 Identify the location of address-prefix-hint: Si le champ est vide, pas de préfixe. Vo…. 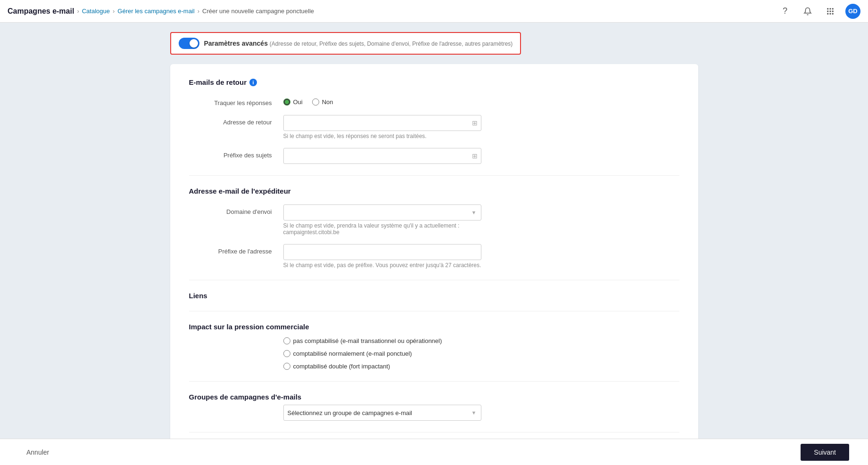
(382, 265).